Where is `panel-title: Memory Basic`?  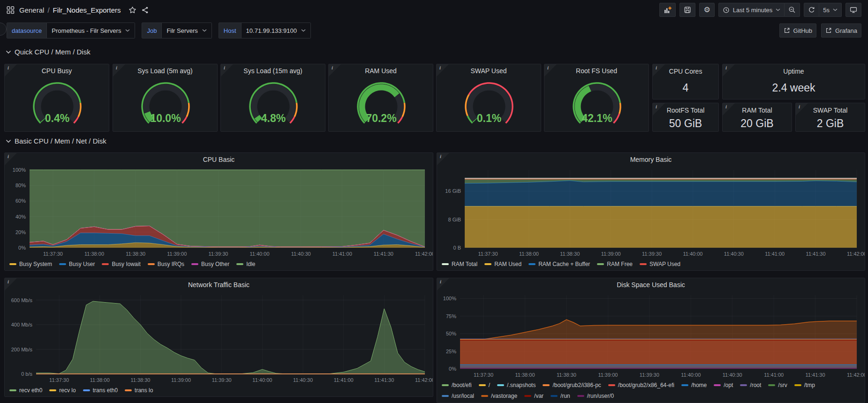 panel-title: Memory Basic is located at coordinates (651, 160).